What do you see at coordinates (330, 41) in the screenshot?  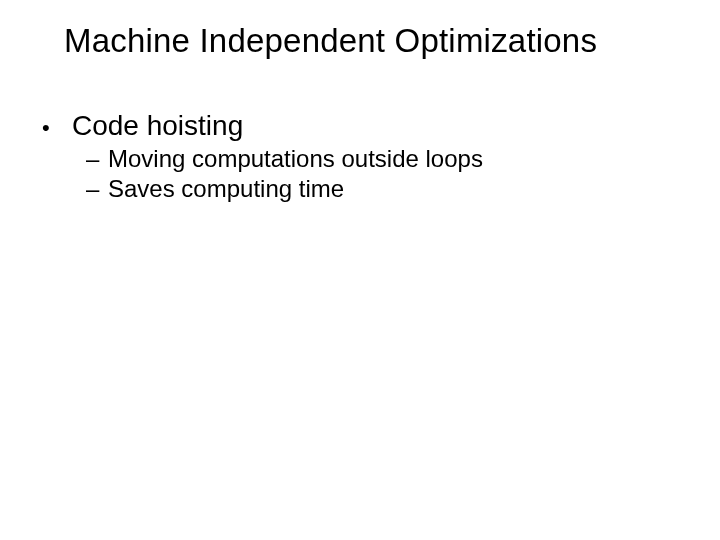 I see `slide-title: Machine Independent Optimizations` at bounding box center [330, 41].